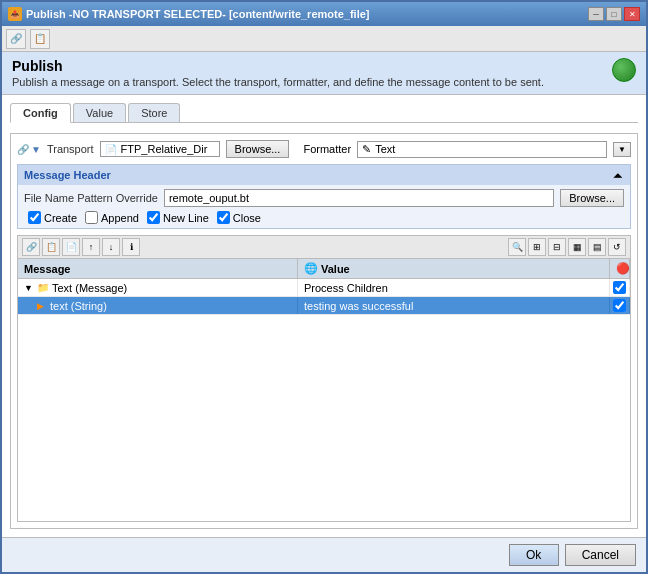  What do you see at coordinates (622, 150) in the screenshot?
I see `formatter-dropdown: ▼` at bounding box center [622, 150].